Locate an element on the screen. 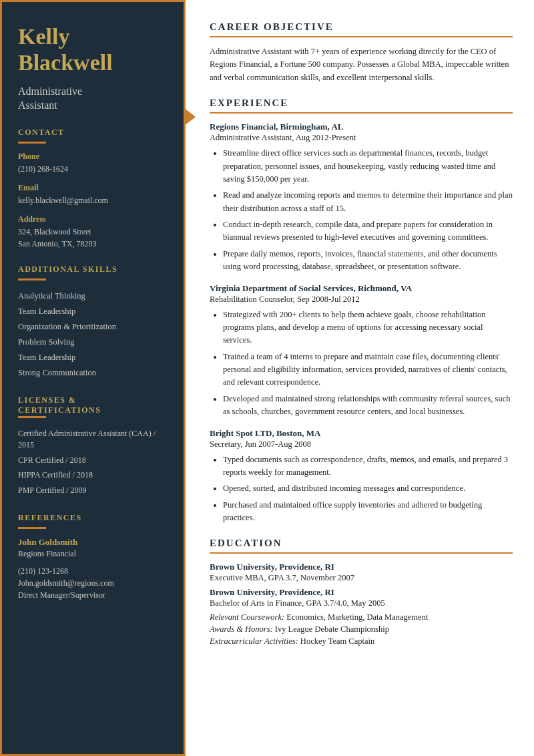 The width and height of the screenshot is (534, 756). list-item: Strategized with 200+ clients to help th… is located at coordinates (368, 328).